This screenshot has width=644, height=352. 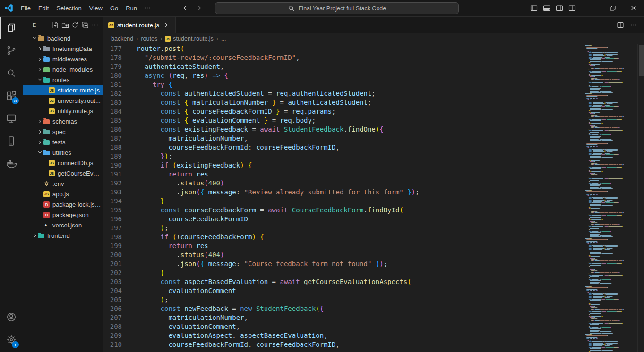 I want to click on tree-item-getcourseeval: JSgetCourseEval..., so click(x=63, y=173).